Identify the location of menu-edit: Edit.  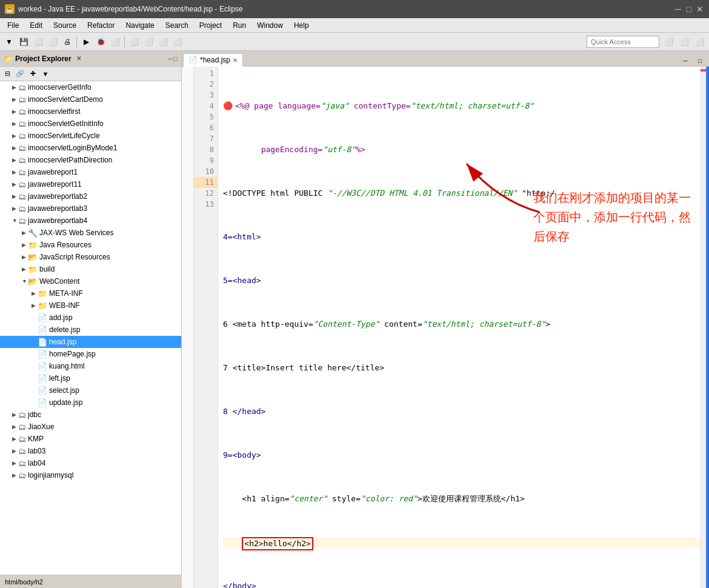
(36, 25).